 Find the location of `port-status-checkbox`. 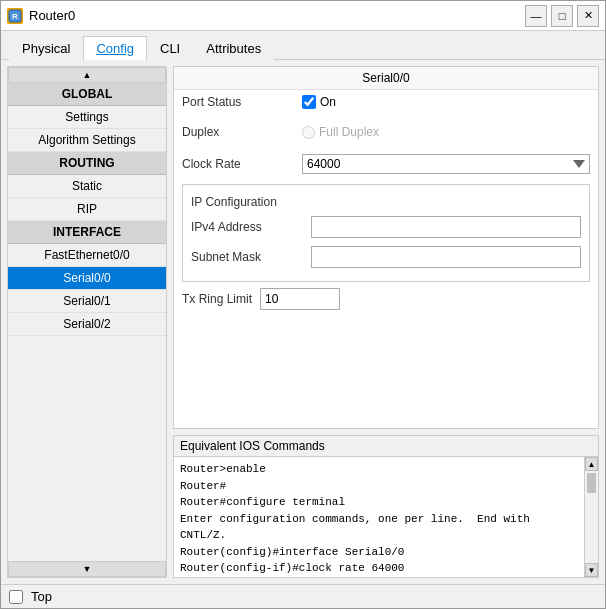

port-status-checkbox is located at coordinates (309, 102).